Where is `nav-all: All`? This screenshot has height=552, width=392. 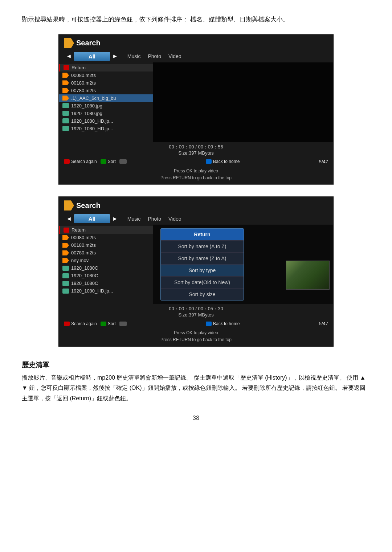
nav-all: All is located at coordinates (92, 57).